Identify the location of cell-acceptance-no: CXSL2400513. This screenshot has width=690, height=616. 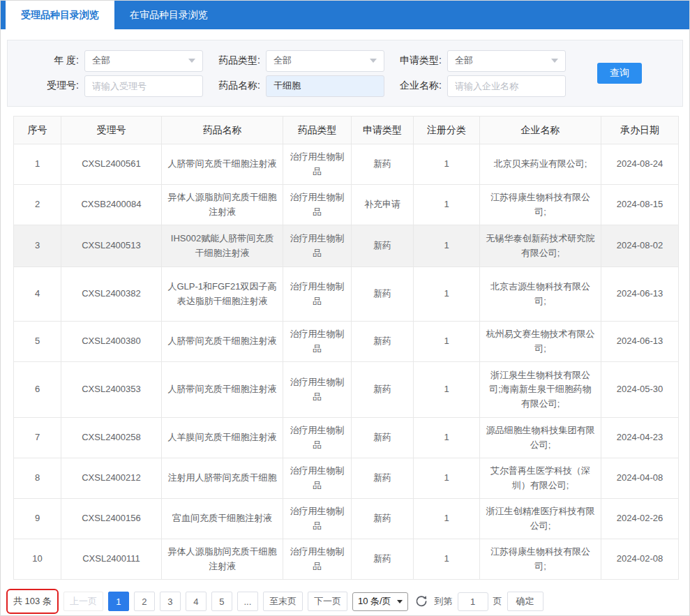
(112, 246).